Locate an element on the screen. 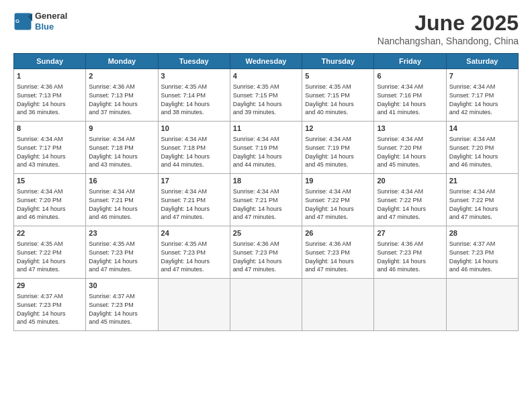 The image size is (532, 411). table-row: 27Sunrise: 4:36 AMSunset: 7:23 PMDayligh… is located at coordinates (410, 253).